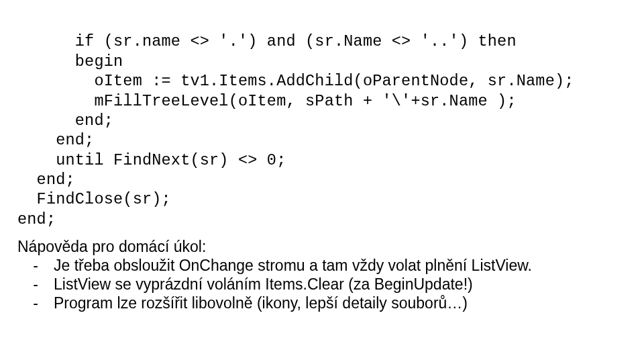  Describe the element at coordinates (296, 81) in the screenshot. I see `code-line: oItem := tv1.Items.AddChild(oParentNode,…` at that location.